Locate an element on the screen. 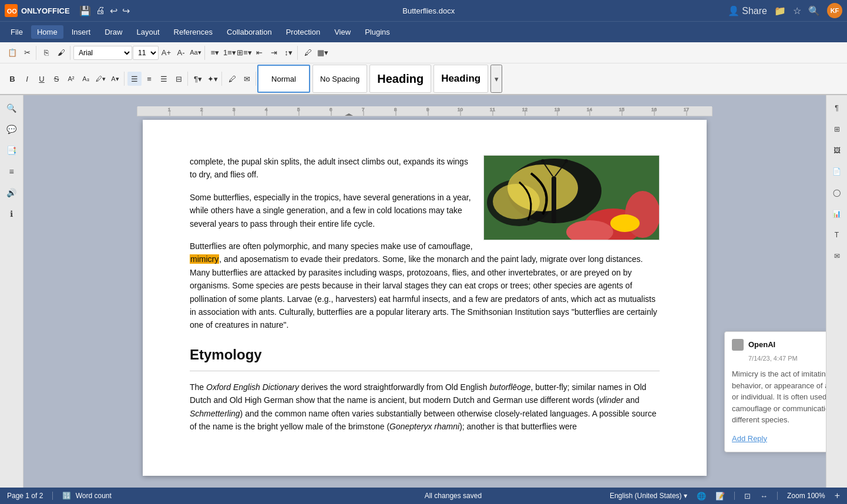 The width and height of the screenshot is (847, 504). search-btn: 🔍 is located at coordinates (814, 11).